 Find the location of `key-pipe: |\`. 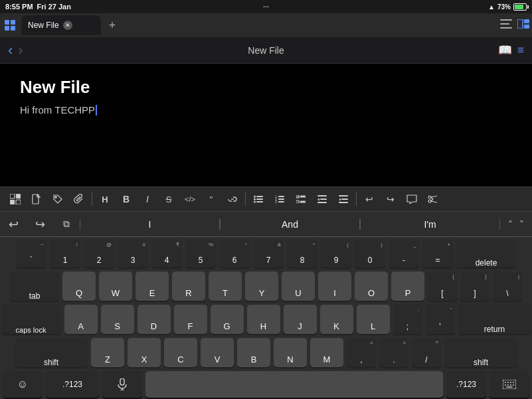

key-pipe: |\ is located at coordinates (507, 286).